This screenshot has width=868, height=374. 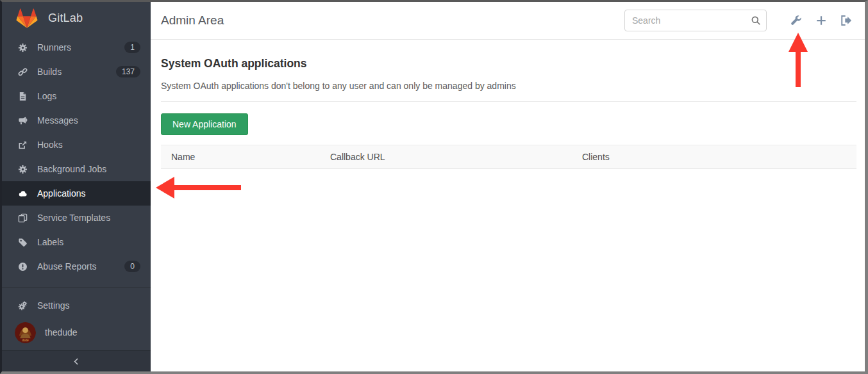 I want to click on section-description: System OAuth applications don't belong t…, so click(x=509, y=86).